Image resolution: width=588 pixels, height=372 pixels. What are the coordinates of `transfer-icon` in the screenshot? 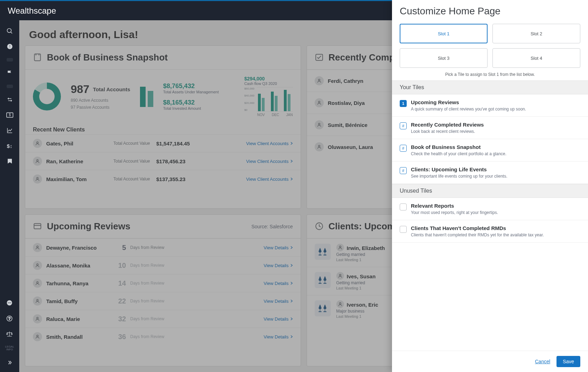 It's located at (10, 100).